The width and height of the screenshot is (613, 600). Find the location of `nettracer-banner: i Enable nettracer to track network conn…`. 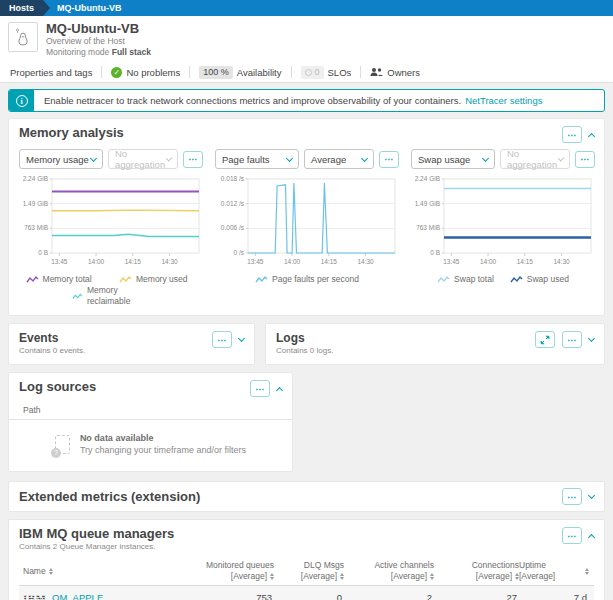

nettracer-banner: i Enable nettracer to track network conn… is located at coordinates (306, 100).